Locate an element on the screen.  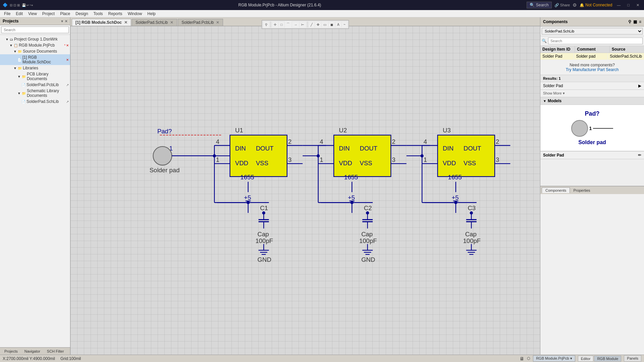
coordinates: X:2700.000mil Y:4900.000mil is located at coordinates (29, 359).